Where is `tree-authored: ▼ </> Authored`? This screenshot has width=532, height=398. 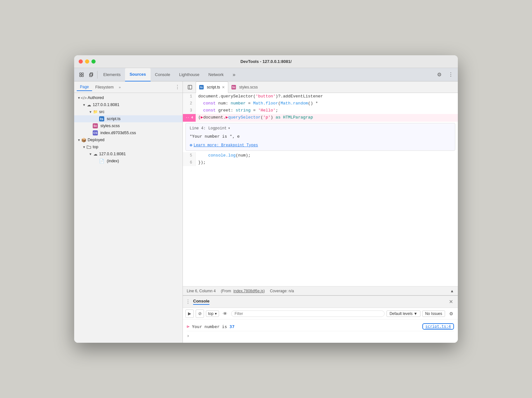 tree-authored: ▼ </> Authored is located at coordinates (129, 98).